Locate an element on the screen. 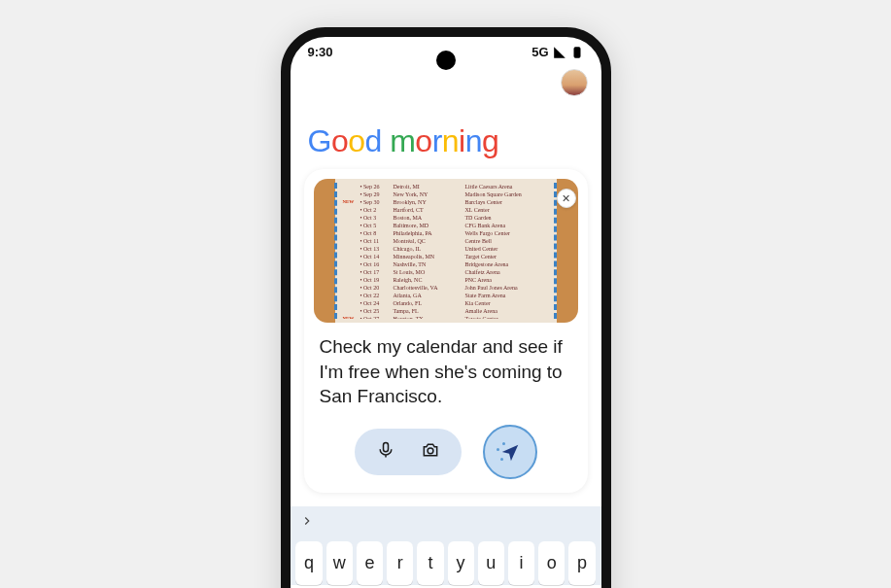 Image resolution: width=891 pixels, height=588 pixels. camera-dot is located at coordinates (446, 60).